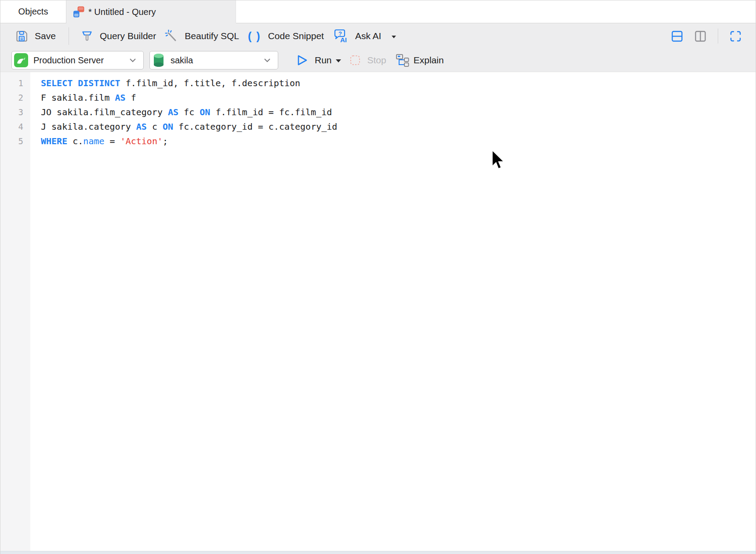 This screenshot has width=756, height=554. I want to click on code-snippet-button: ( ) Code Snippet, so click(286, 36).